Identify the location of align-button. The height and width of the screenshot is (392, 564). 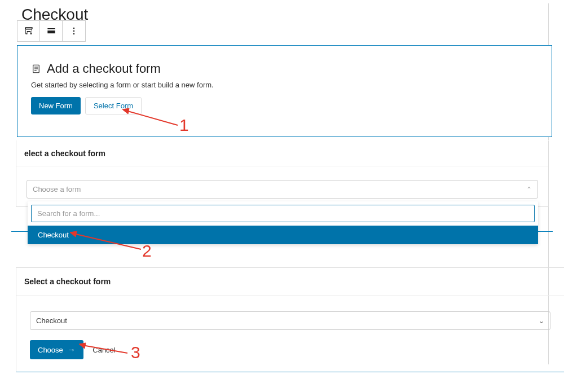
(51, 31).